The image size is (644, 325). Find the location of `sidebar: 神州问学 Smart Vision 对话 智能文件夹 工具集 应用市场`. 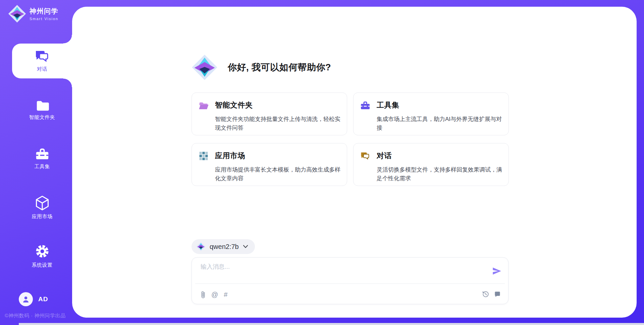

sidebar: 神州问学 Smart Vision 对话 智能文件夹 工具集 应用市场 is located at coordinates (36, 162).